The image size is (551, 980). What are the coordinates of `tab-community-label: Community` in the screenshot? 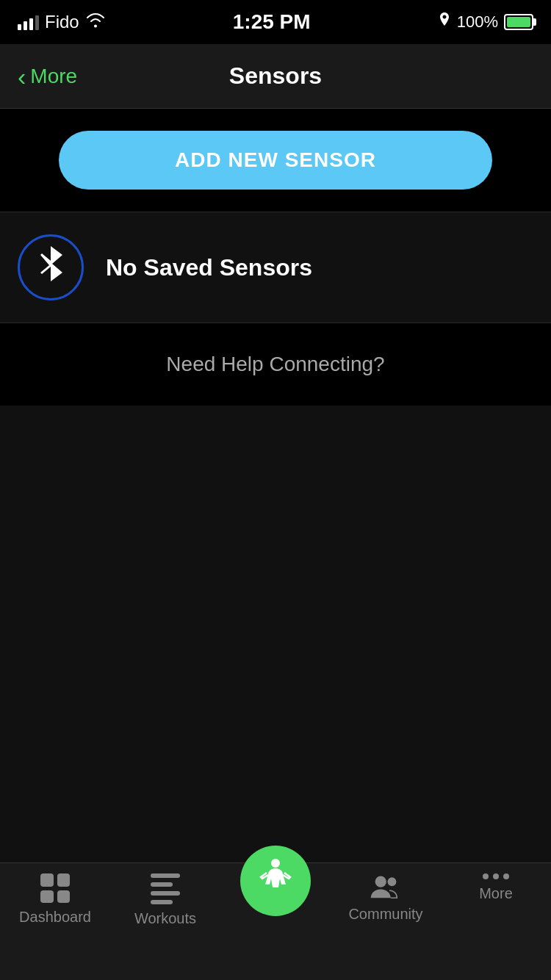 It's located at (385, 914).